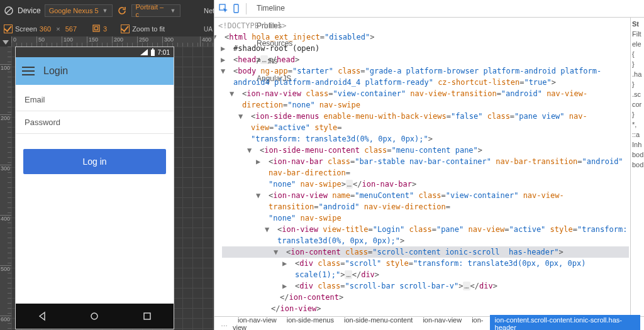 The width and height of the screenshot is (644, 330). Describe the element at coordinates (144, 52) in the screenshot. I see `signal-icon` at that location.